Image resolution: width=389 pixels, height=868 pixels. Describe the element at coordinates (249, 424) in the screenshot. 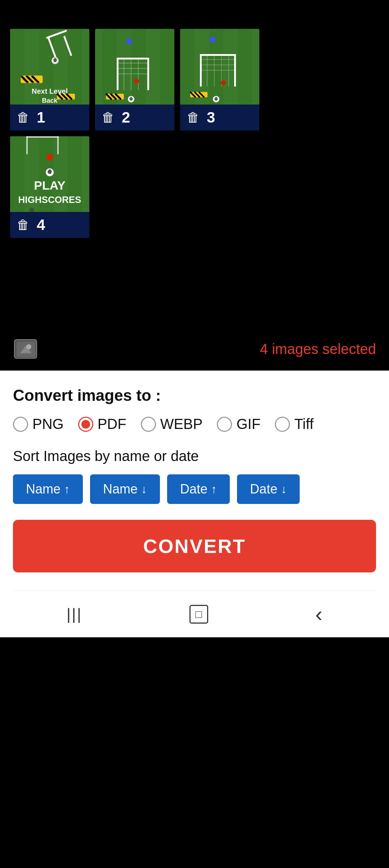

I see `format-gif-label: GIF` at that location.